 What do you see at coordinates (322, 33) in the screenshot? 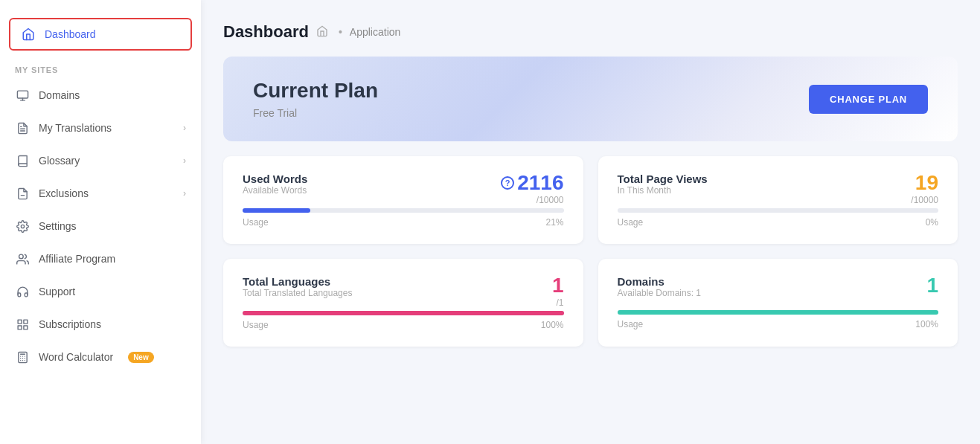
I see `breadcrumb-separator` at bounding box center [322, 33].